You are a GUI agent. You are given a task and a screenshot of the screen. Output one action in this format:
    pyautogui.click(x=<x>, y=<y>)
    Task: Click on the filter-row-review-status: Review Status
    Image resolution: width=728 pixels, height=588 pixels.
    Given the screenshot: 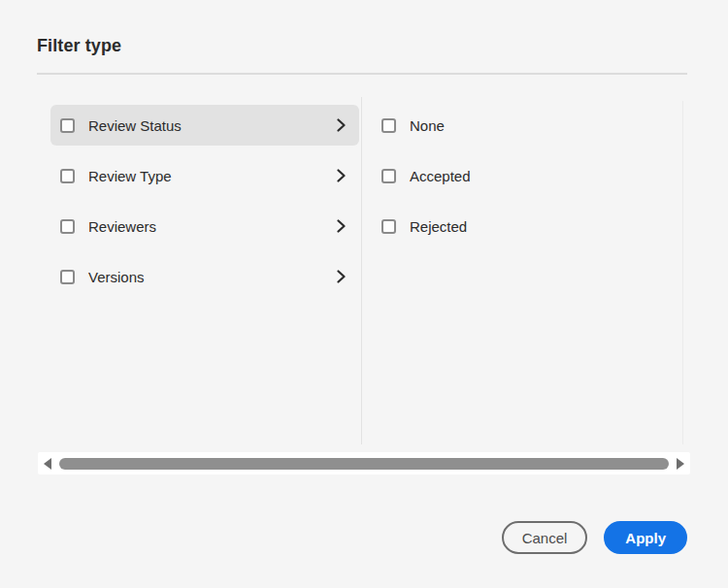 What is the action you would take?
    pyautogui.click(x=205, y=125)
    